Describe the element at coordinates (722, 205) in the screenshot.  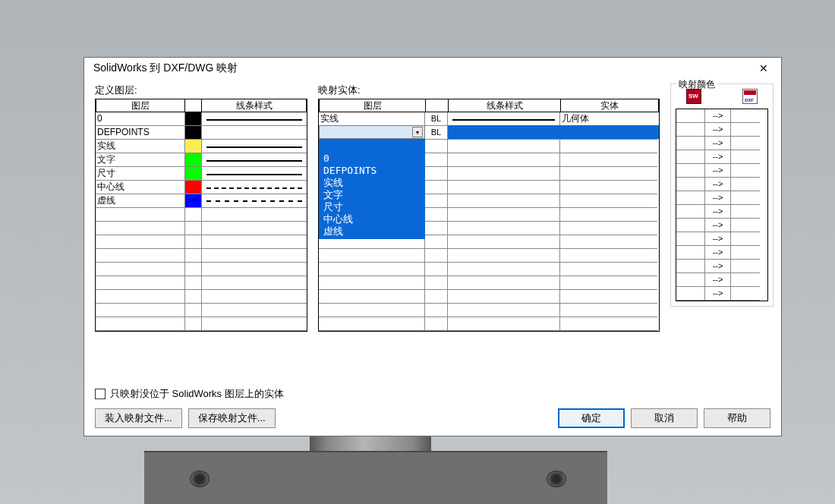
I see `color-mapping-grid: -->-->-->-->-->-->-->-->-->-->-->-->-->-…` at that location.